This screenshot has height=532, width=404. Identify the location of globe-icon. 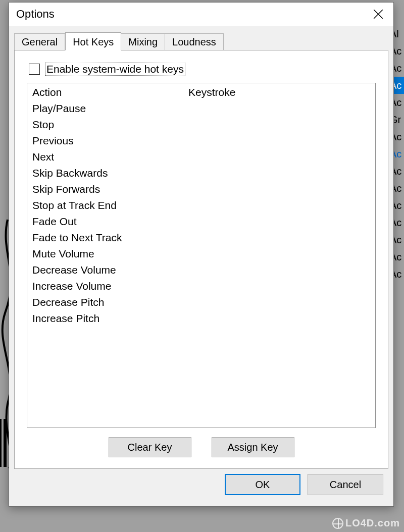
(338, 523).